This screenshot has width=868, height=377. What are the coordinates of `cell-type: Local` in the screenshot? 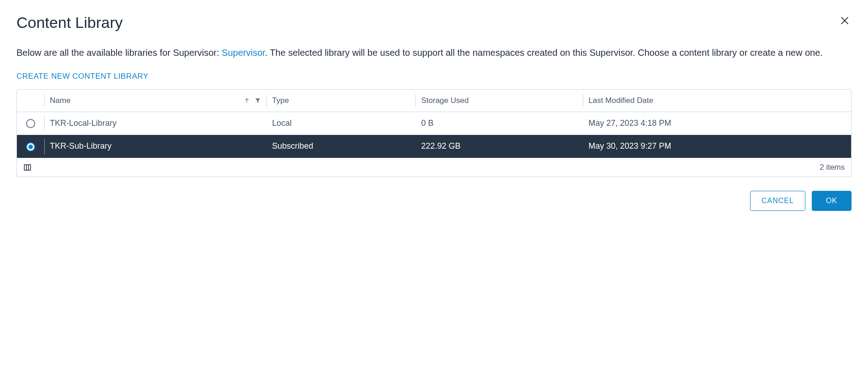 It's located at (341, 124).